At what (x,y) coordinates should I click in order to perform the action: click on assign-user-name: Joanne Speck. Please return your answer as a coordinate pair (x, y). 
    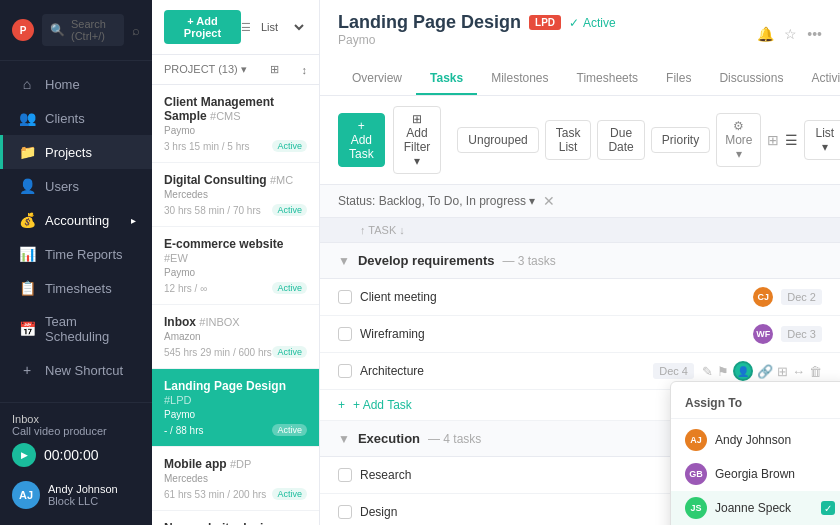
    Looking at the image, I should click on (753, 508).